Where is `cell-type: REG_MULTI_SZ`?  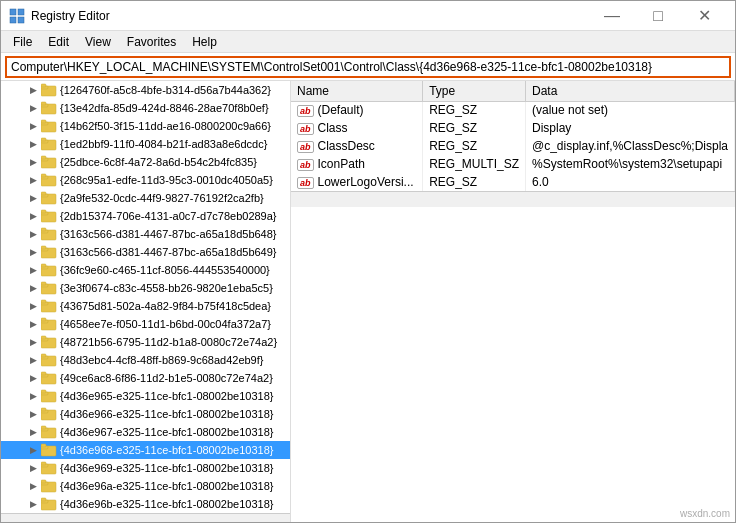
cell-type: REG_MULTI_SZ is located at coordinates (474, 164).